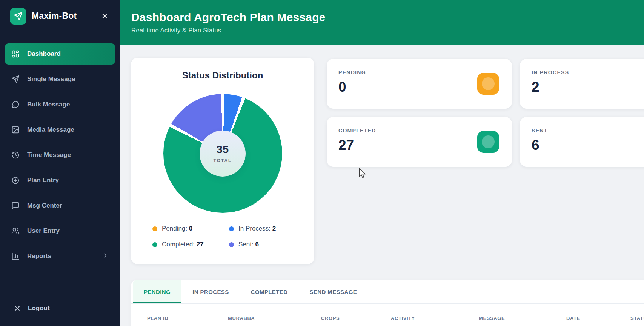  What do you see at coordinates (387, 292) in the screenshot?
I see `tab-bar: PENDING IN PROCESS COMPLETED SEND MESSAG…` at bounding box center [387, 292].